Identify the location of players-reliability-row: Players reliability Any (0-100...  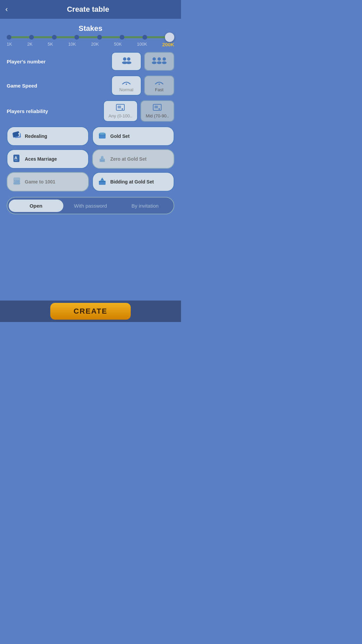
(90, 111).